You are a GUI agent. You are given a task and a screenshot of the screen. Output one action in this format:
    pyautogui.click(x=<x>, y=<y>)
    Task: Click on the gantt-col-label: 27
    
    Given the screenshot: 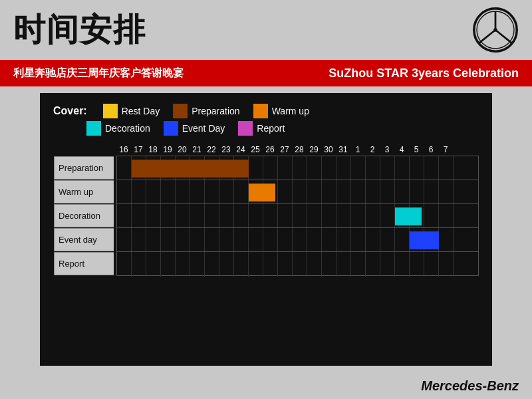 What is the action you would take?
    pyautogui.click(x=285, y=150)
    